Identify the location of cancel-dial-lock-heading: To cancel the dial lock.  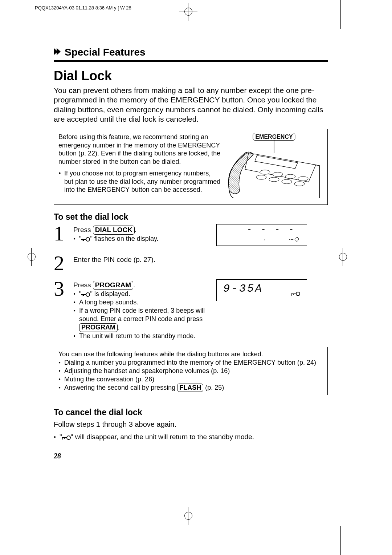
(191, 413).